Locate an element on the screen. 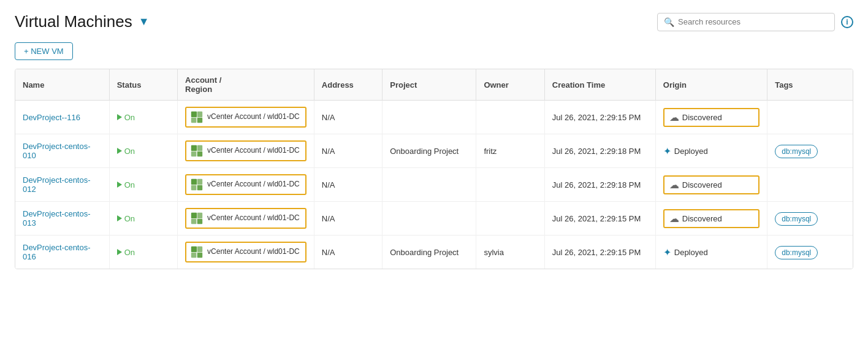  table-row: DevProject-centos-013On vCenter Account … is located at coordinates (434, 218).